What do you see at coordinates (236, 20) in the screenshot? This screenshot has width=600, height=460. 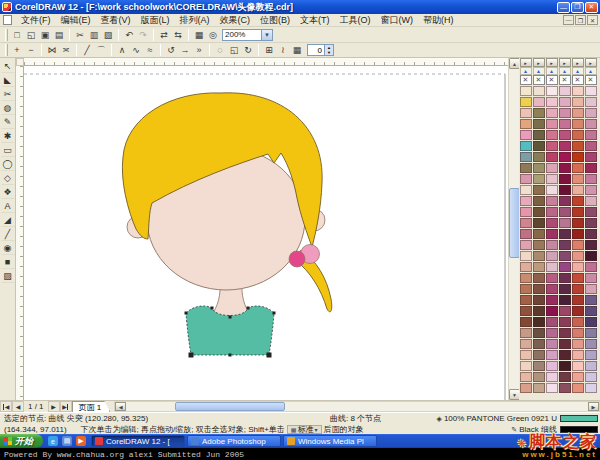 I see `menu-item-效果: 效果(C)` at bounding box center [236, 20].